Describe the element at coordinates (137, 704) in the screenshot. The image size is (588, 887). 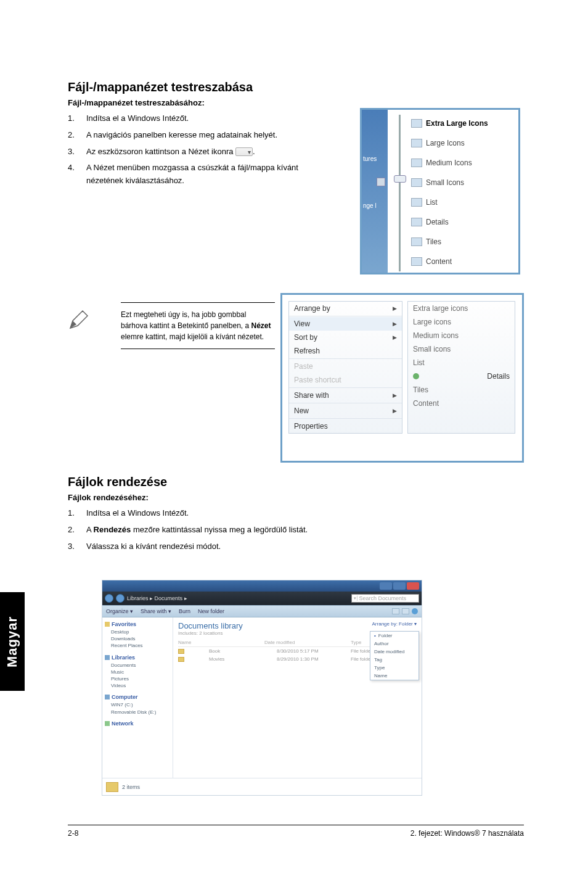
I see `sidebar-item: WIN7 (C:)` at that location.